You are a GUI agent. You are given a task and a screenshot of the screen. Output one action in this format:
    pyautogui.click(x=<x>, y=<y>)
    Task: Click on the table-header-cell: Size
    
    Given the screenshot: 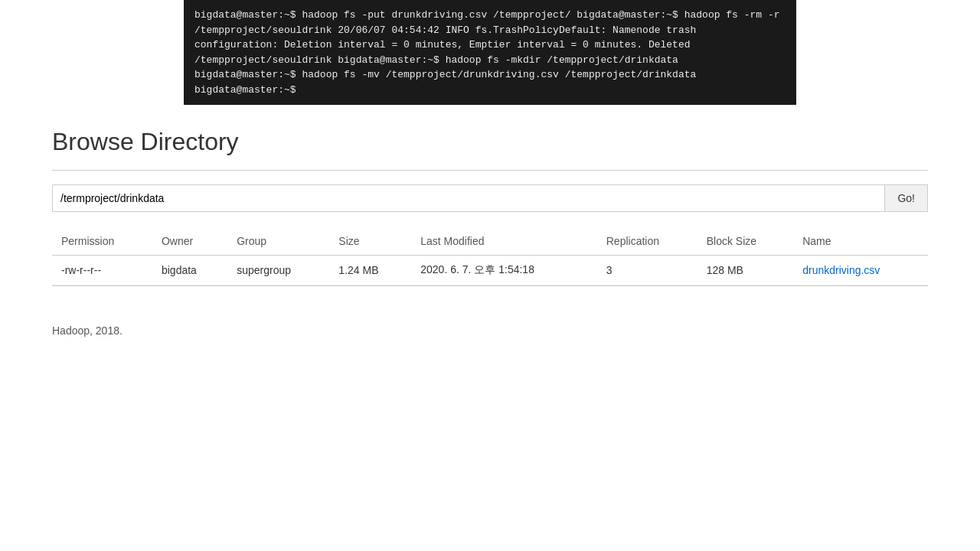 What is the action you would take?
    pyautogui.click(x=371, y=242)
    